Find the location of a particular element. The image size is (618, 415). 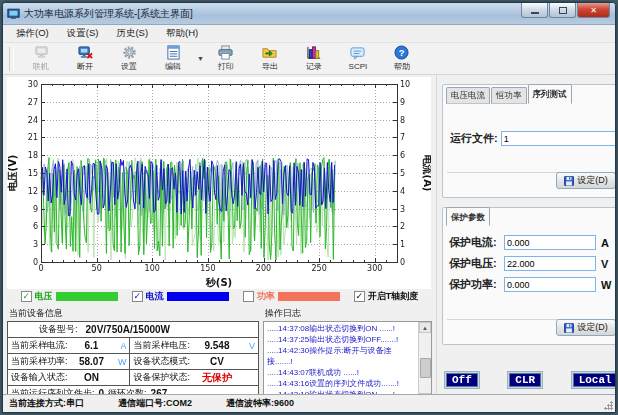

mode-tab-card: 电压电流 恒功率 序列测试 运行文件: 设定(D) is located at coordinates (529, 141).